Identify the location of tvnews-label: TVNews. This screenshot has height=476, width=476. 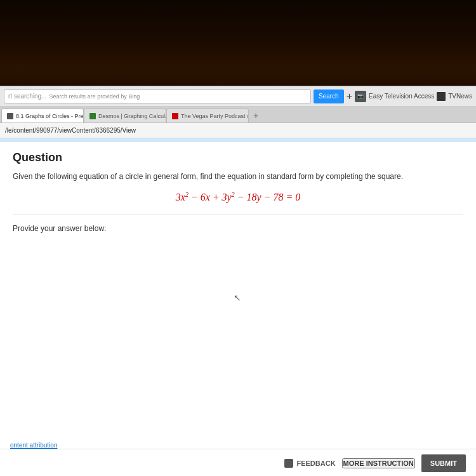
(460, 96).